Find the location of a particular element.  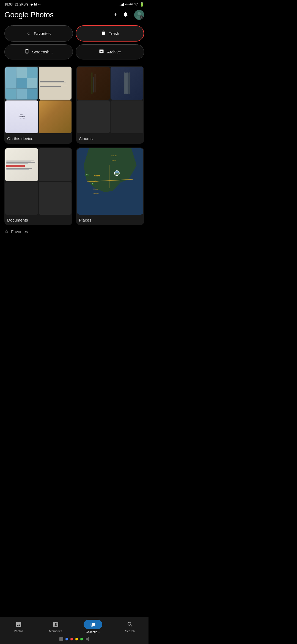

avatar is located at coordinates (139, 15).